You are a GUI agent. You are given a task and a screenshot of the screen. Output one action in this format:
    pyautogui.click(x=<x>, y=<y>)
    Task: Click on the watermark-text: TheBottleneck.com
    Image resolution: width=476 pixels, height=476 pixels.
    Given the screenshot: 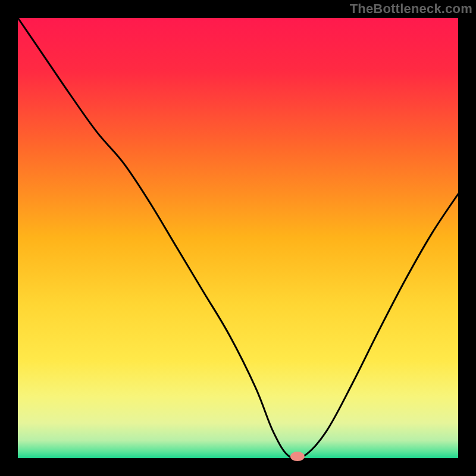 What is the action you would take?
    pyautogui.click(x=411, y=9)
    